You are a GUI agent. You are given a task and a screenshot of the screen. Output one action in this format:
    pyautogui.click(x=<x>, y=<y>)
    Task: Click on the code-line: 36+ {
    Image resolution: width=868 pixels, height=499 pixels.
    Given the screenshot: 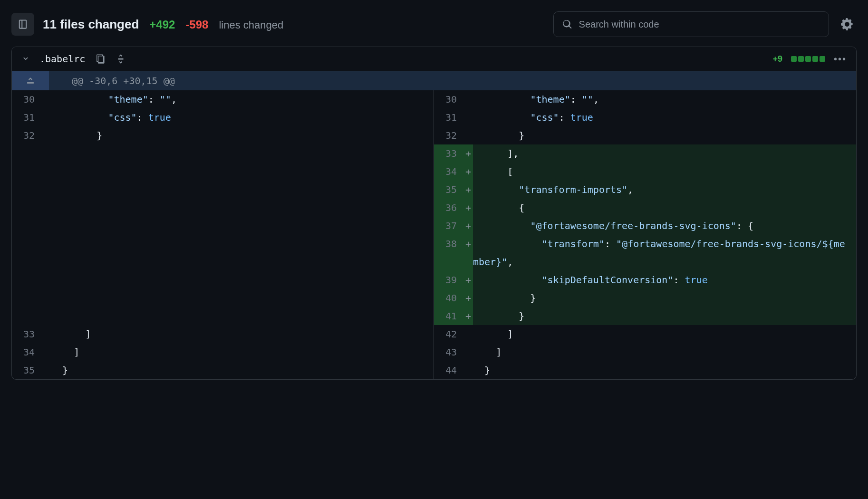 What is the action you would take?
    pyautogui.click(x=645, y=208)
    